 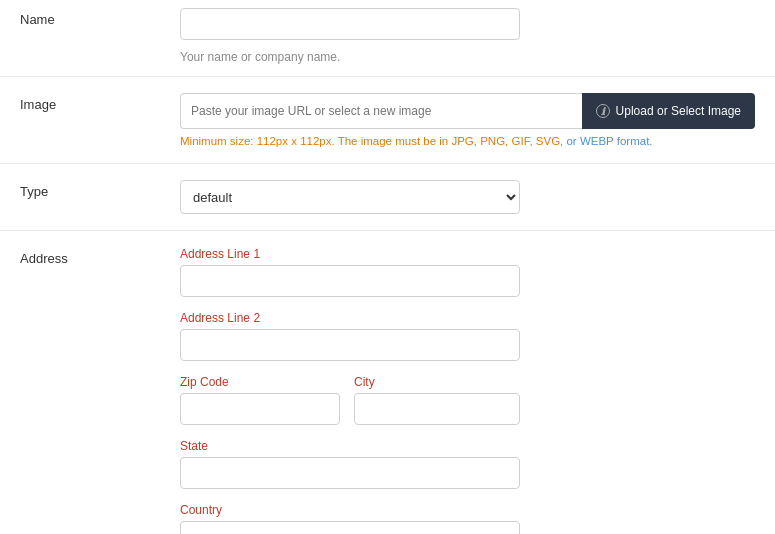 I want to click on address-line2-input, so click(x=350, y=345).